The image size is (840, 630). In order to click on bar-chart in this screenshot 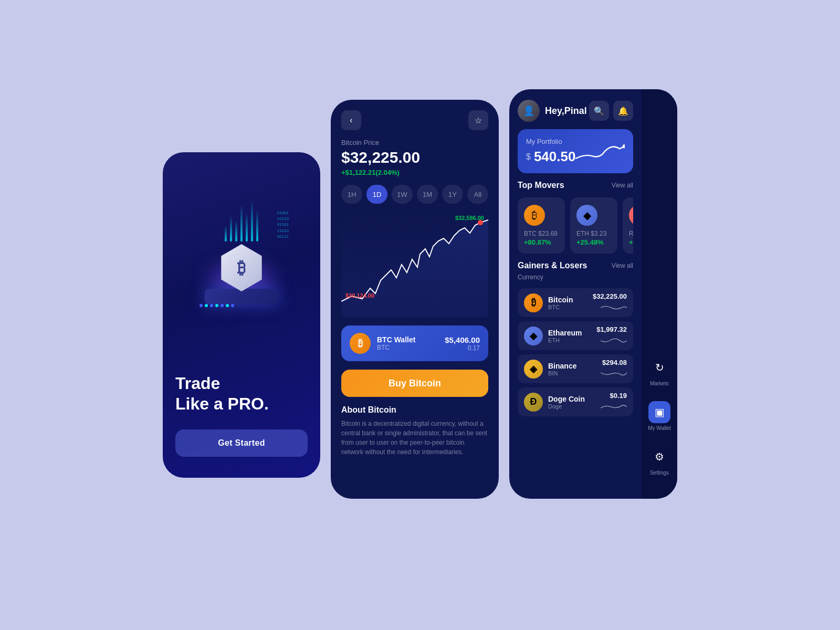, I will do `click(242, 220)`.